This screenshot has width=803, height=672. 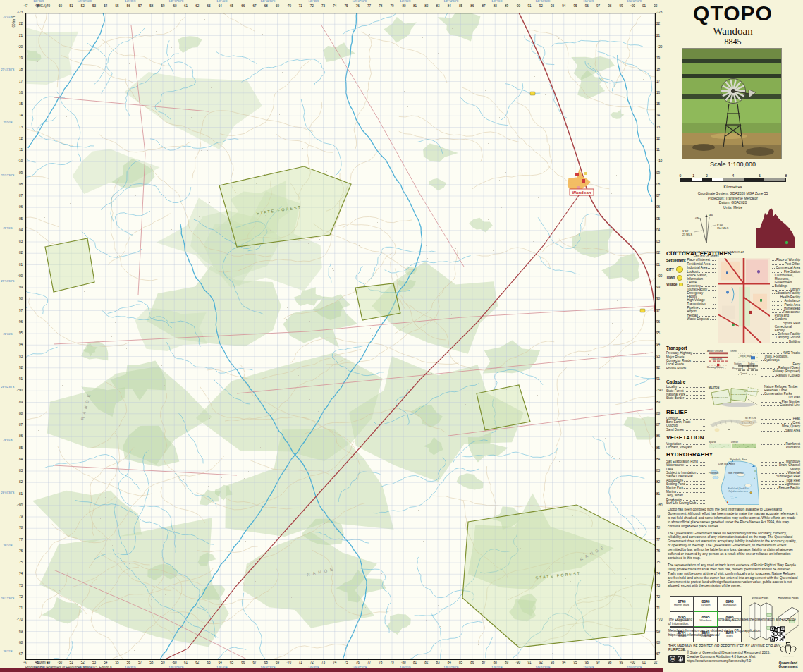 I want to click on legend-row: Parks and Gardens, so click(x=785, y=317).